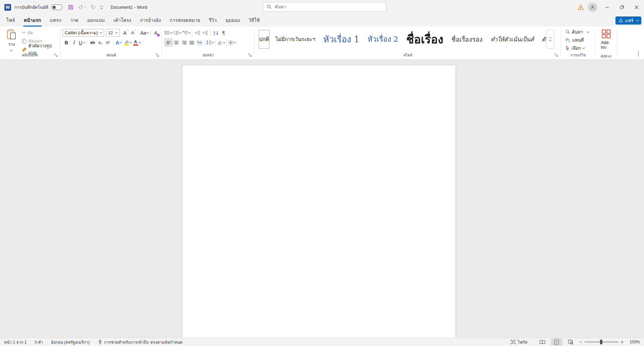 The height and width of the screenshot is (346, 644). Describe the element at coordinates (213, 20) in the screenshot. I see `tab-review: รีวิว` at that location.